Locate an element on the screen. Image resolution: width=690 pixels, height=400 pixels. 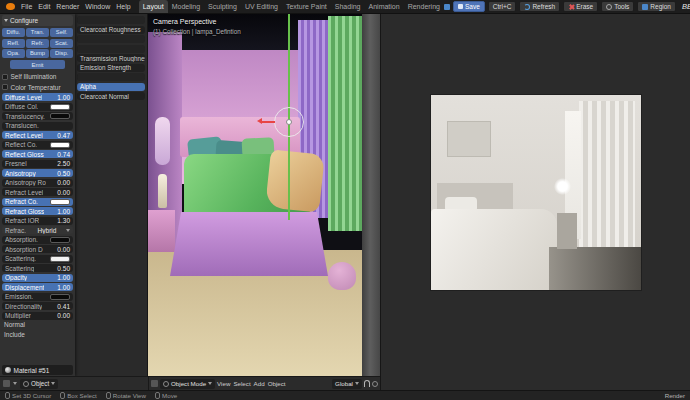
orientation-dropdown: Global is located at coordinates (347, 384).